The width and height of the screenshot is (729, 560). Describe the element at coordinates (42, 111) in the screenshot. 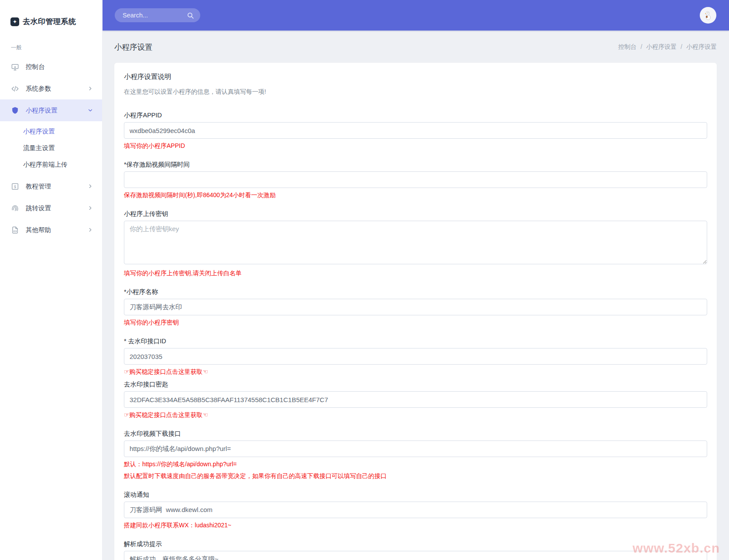

I see `sidebar-item-label: 小程序设置` at that location.